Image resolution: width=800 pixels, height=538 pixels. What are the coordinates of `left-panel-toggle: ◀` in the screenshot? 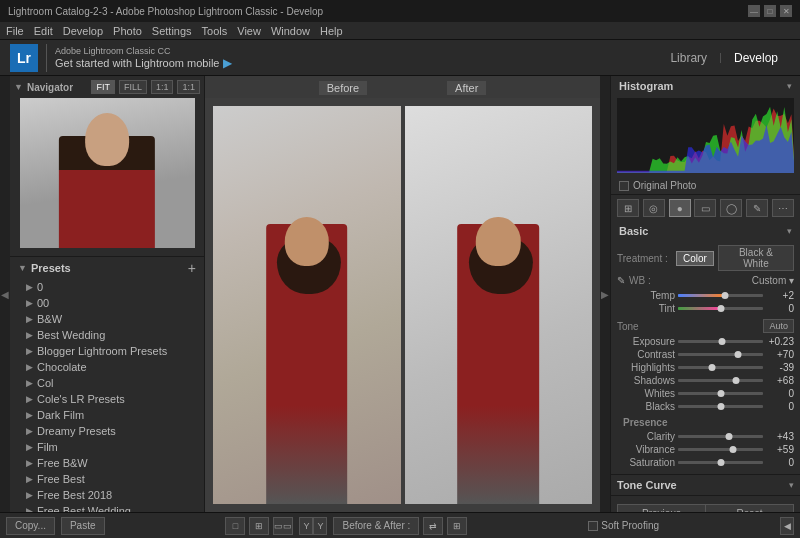 It's located at (5, 294).